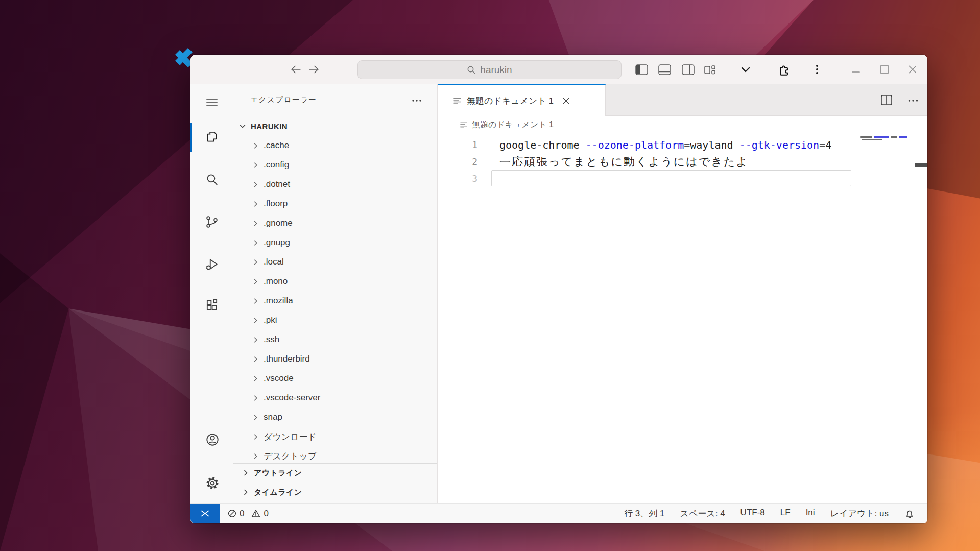 The height and width of the screenshot is (551, 980). Describe the element at coordinates (913, 100) in the screenshot. I see `more-actions-ellipsis-icon` at that location.